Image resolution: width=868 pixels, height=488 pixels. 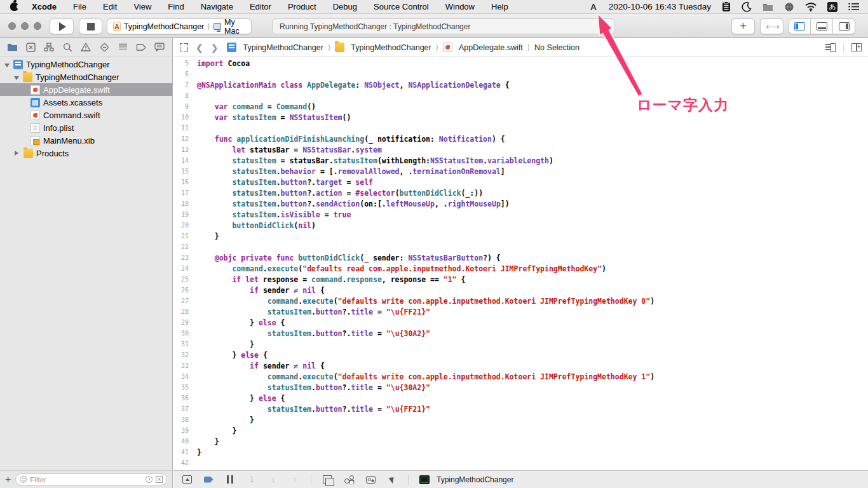 What do you see at coordinates (521, 441) in the screenshot?
I see `code-line: 40 }` at bounding box center [521, 441].